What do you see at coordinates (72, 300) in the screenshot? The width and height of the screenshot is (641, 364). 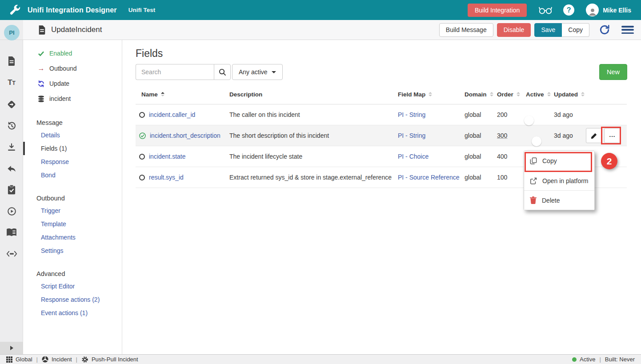 I see `nav-item-response-actions: Response actions (2)` at bounding box center [72, 300].